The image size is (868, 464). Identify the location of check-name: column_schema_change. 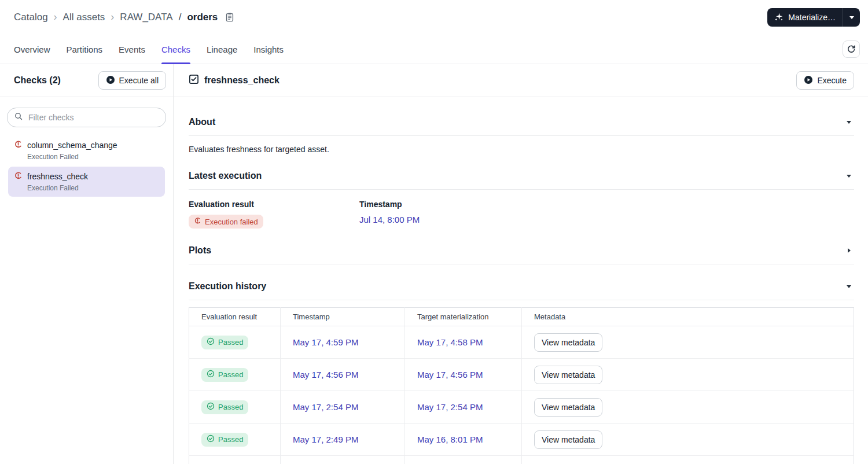
(72, 145).